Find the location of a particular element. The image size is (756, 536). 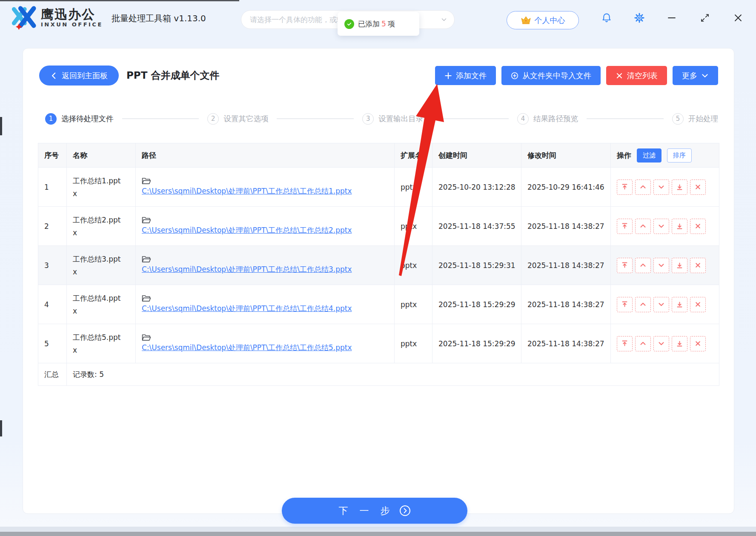

created-time: 2025-11-18 14:37:55 is located at coordinates (478, 226).